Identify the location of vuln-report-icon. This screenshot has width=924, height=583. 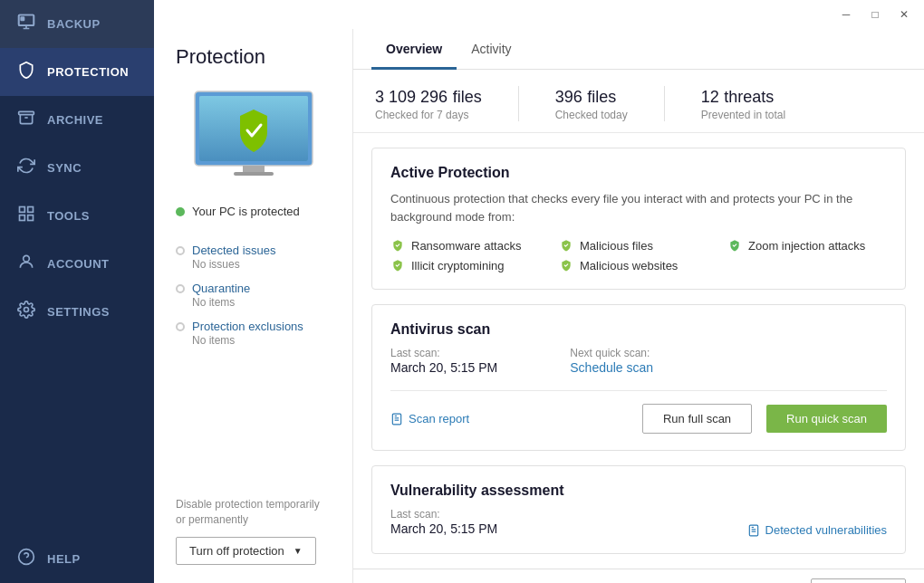
(754, 530).